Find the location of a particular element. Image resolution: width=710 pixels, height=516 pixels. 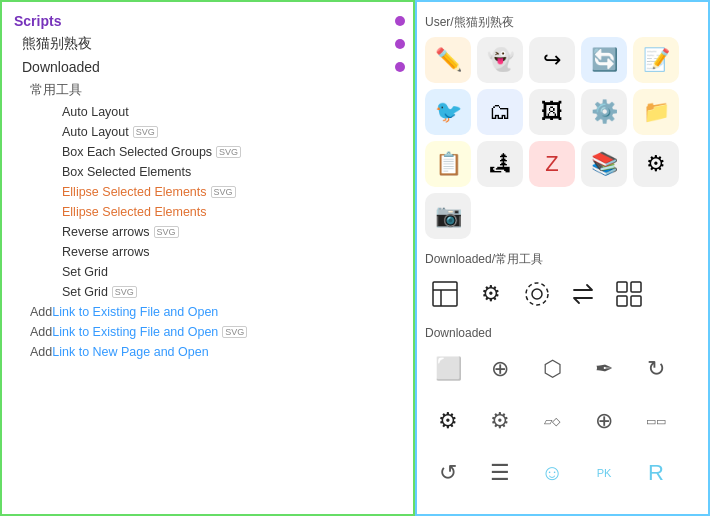

icon-sync-blue: 🔄 is located at coordinates (604, 60).